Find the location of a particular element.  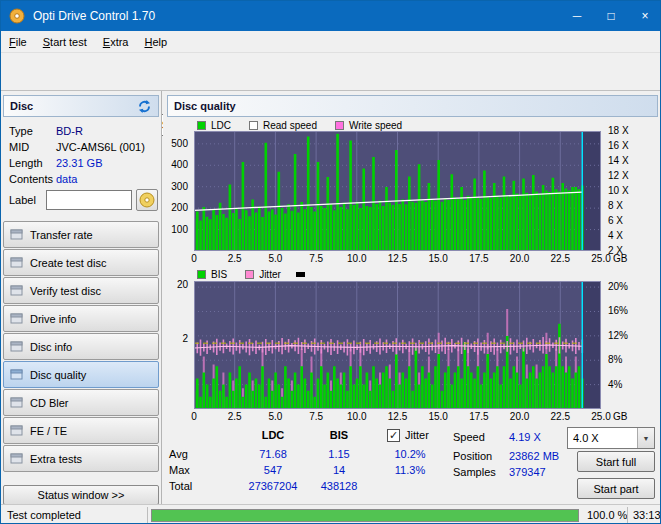

sidebar-item-label: Drive info is located at coordinates (53, 319).